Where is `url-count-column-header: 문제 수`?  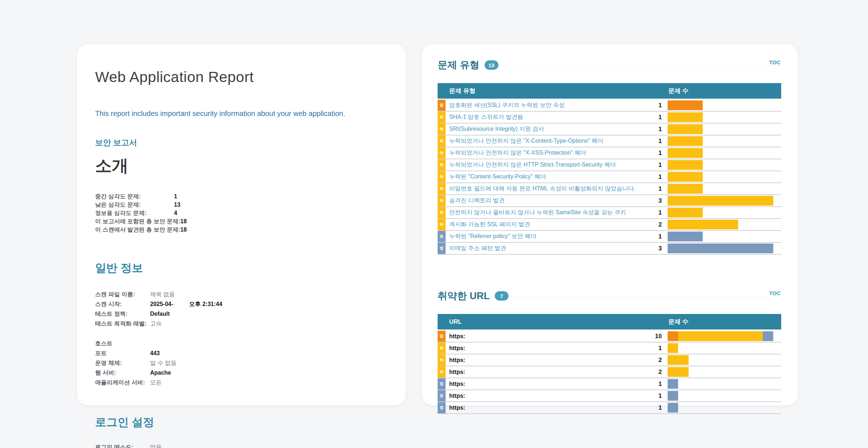 url-count-column-header: 문제 수 is located at coordinates (724, 322).